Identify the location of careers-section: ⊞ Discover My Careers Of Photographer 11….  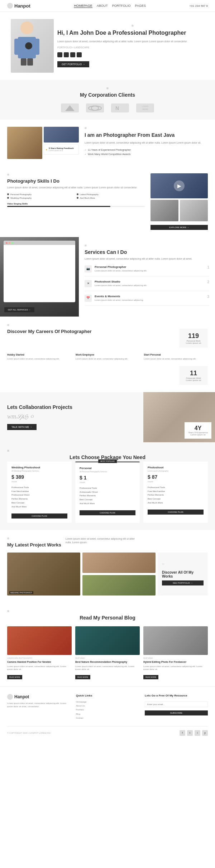
(108, 355).